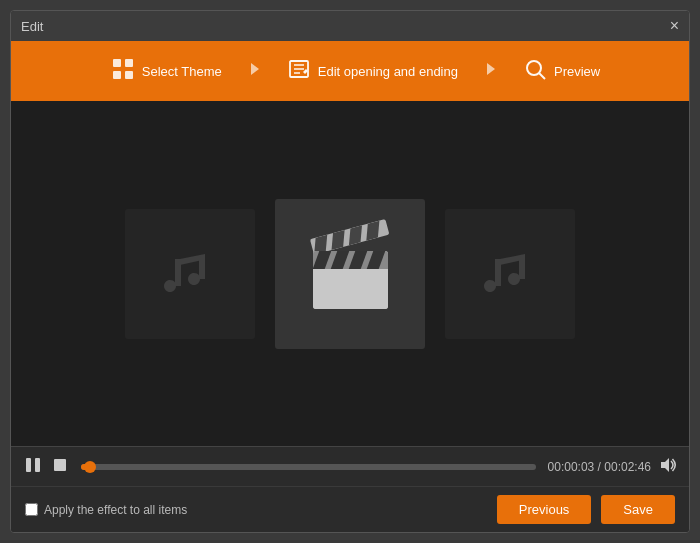 Image resolution: width=700 pixels, height=543 pixels. What do you see at coordinates (308, 467) in the screenshot?
I see `progress-bar` at bounding box center [308, 467].